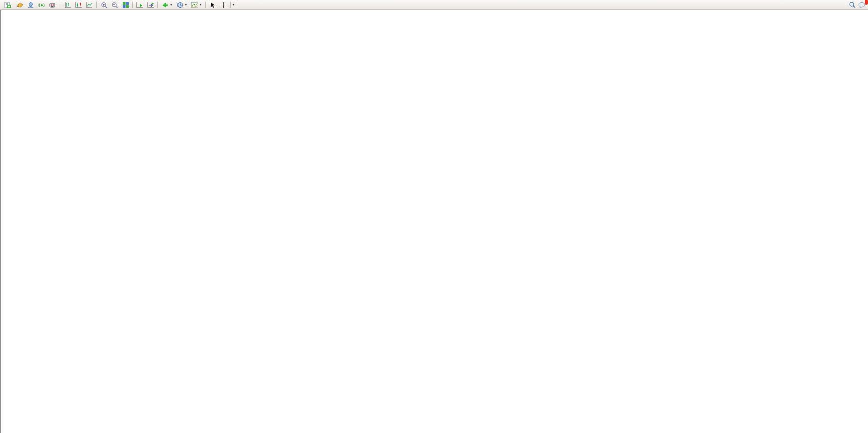  What do you see at coordinates (68, 5) in the screenshot?
I see `bar-chart-button` at bounding box center [68, 5].